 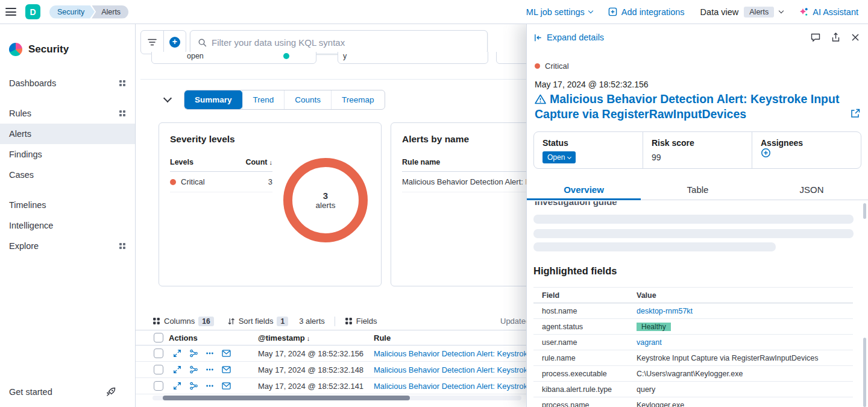 What do you see at coordinates (742, 12) in the screenshot?
I see `data-view-selector: Data view Alerts` at bounding box center [742, 12].